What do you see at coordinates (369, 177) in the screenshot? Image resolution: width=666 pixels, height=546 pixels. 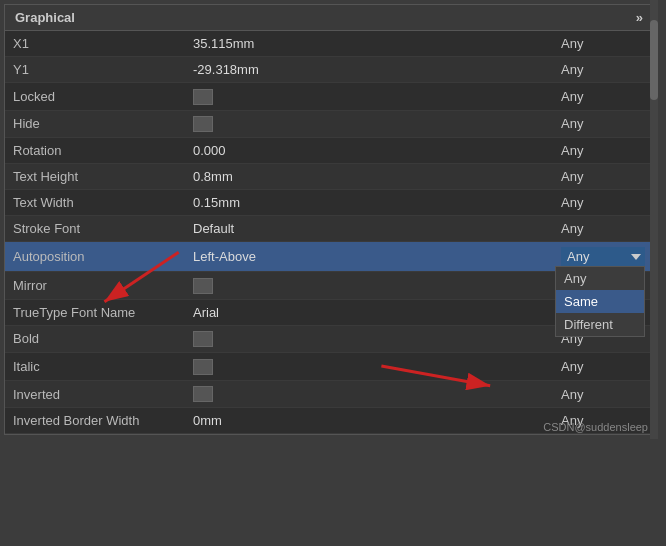 I see `row-value: 0.8mm` at bounding box center [369, 177].